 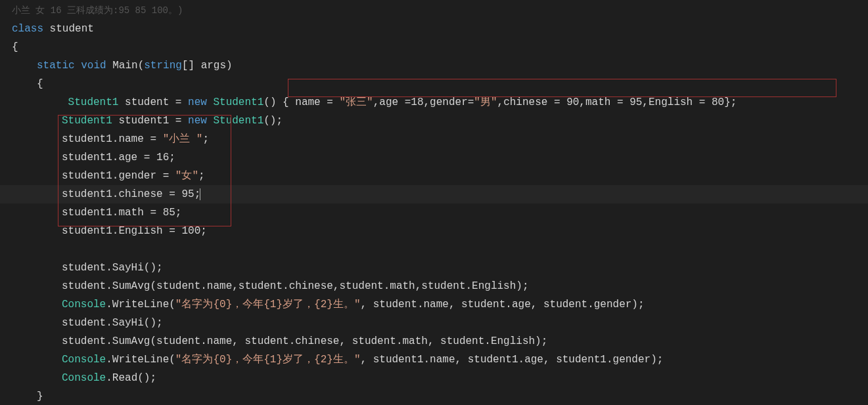 What do you see at coordinates (434, 121) in the screenshot?
I see `code-line: Student1 student1 = new Student1();` at bounding box center [434, 121].